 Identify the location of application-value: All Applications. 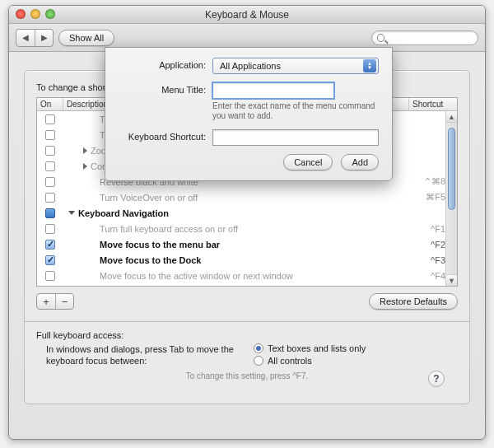
(250, 66).